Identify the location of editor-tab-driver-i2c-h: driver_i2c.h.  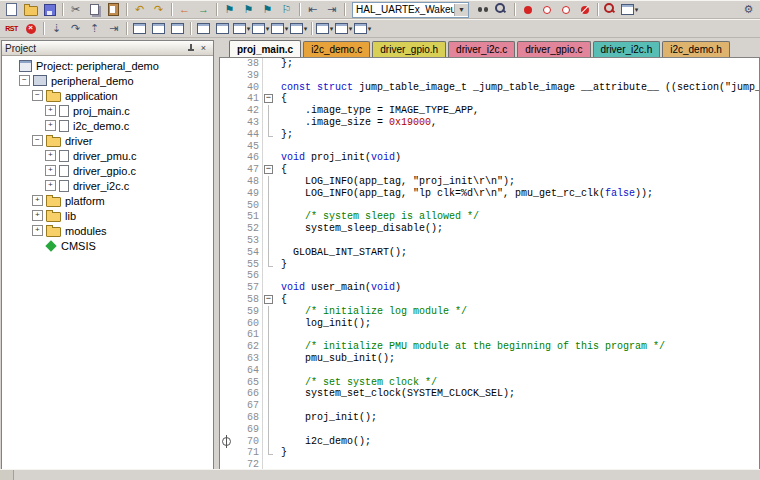
(627, 49).